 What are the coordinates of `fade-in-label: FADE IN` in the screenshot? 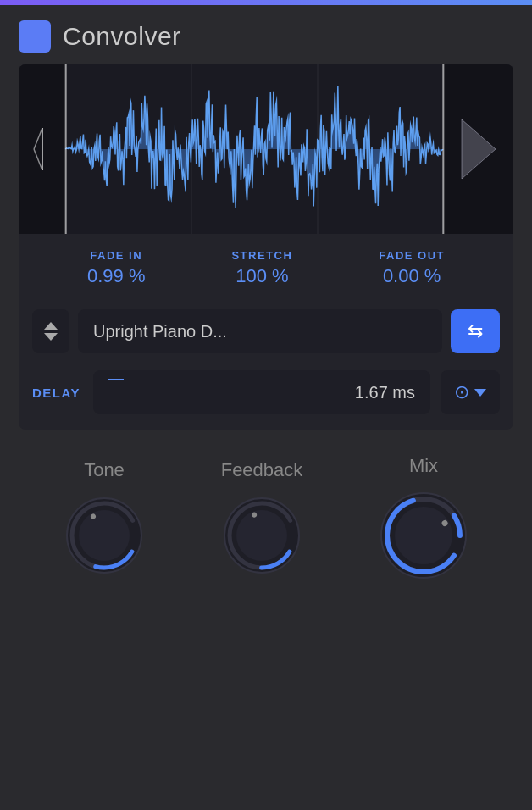 It's located at (116, 256).